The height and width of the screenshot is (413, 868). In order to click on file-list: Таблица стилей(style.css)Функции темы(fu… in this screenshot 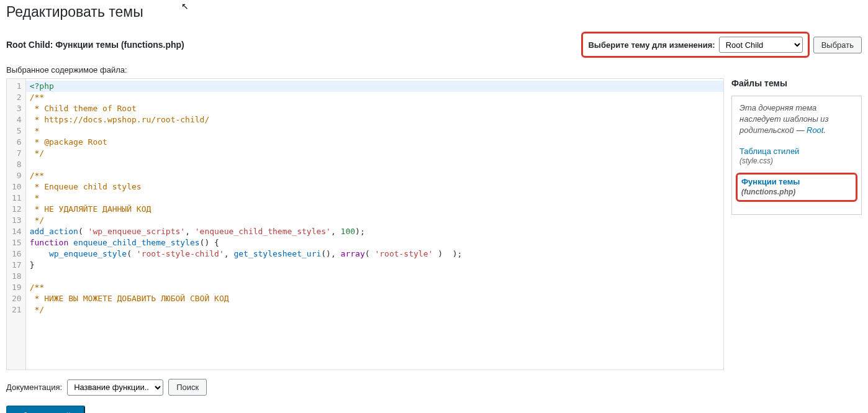, I will do `click(797, 174)`.